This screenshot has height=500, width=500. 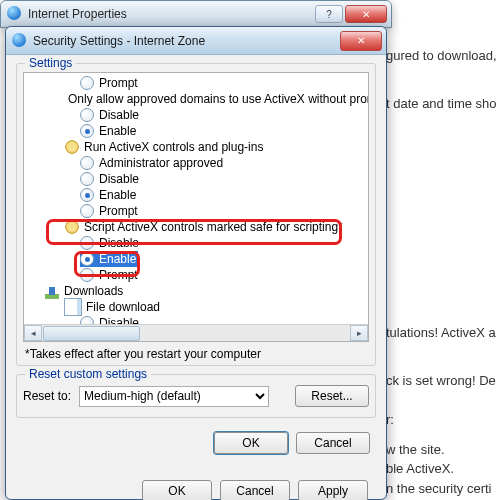 I want to click on group-label: Script ActiveX controls marked safe for …, so click(x=214, y=227).